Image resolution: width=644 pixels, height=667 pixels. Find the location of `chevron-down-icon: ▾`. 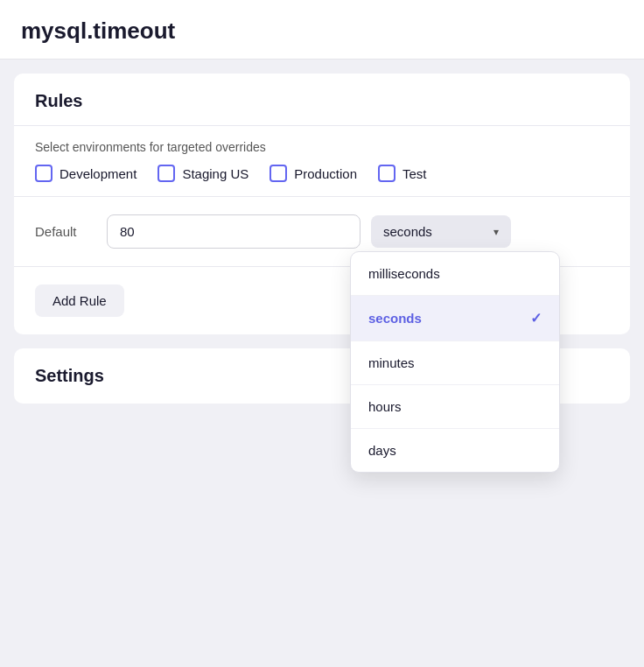

chevron-down-icon: ▾ is located at coordinates (496, 232).